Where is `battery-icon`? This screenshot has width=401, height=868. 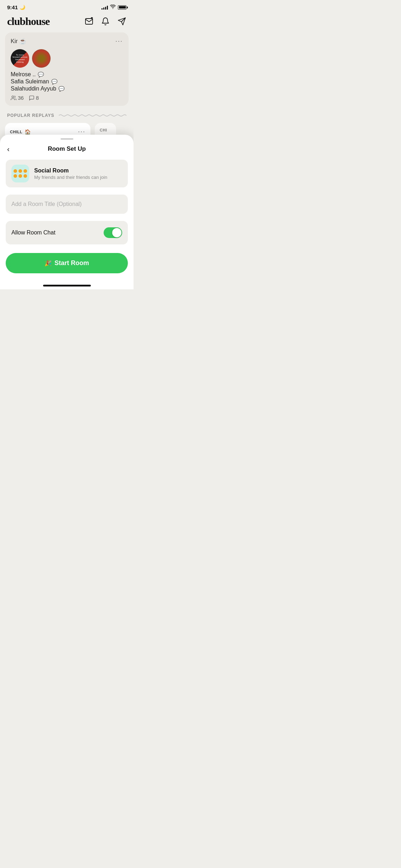
battery-icon is located at coordinates (122, 7).